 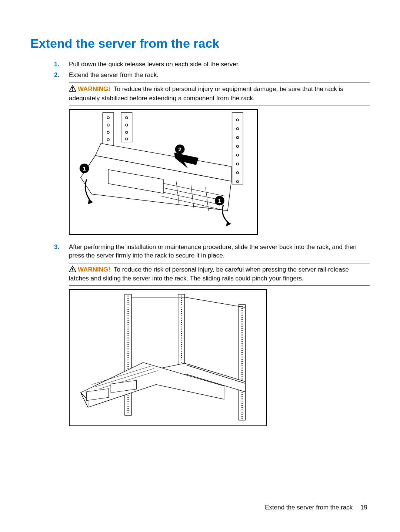 What do you see at coordinates (57, 75) in the screenshot?
I see `step-2-number: 2.` at bounding box center [57, 75].